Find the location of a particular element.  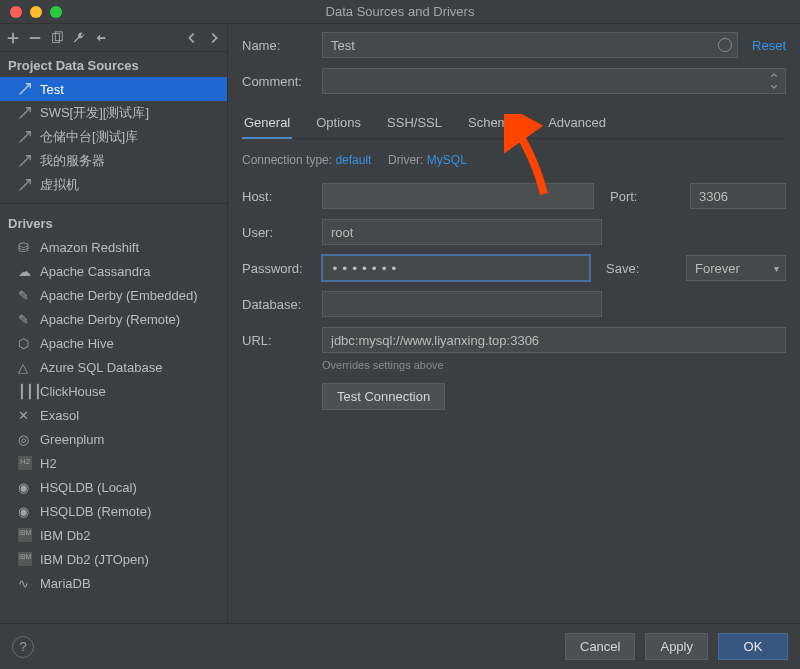

color-chooser-icon is located at coordinates (725, 45).